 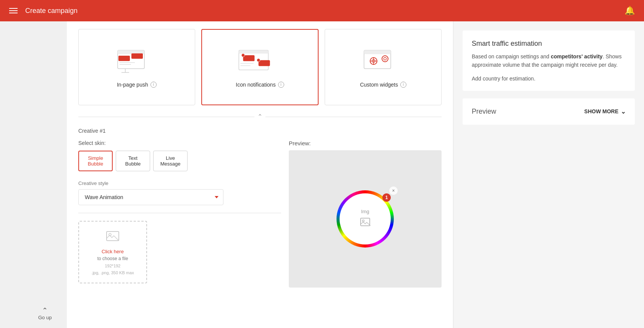 What do you see at coordinates (154, 85) in the screenshot?
I see `in-page-push-info-icon: i` at bounding box center [154, 85].